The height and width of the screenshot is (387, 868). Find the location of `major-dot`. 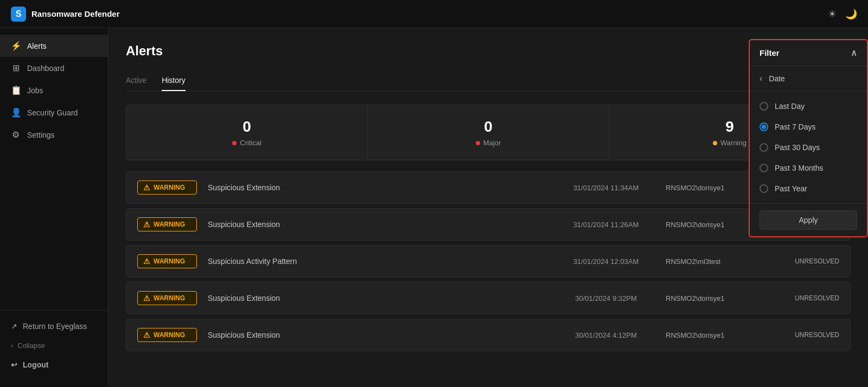

major-dot is located at coordinates (478, 143).